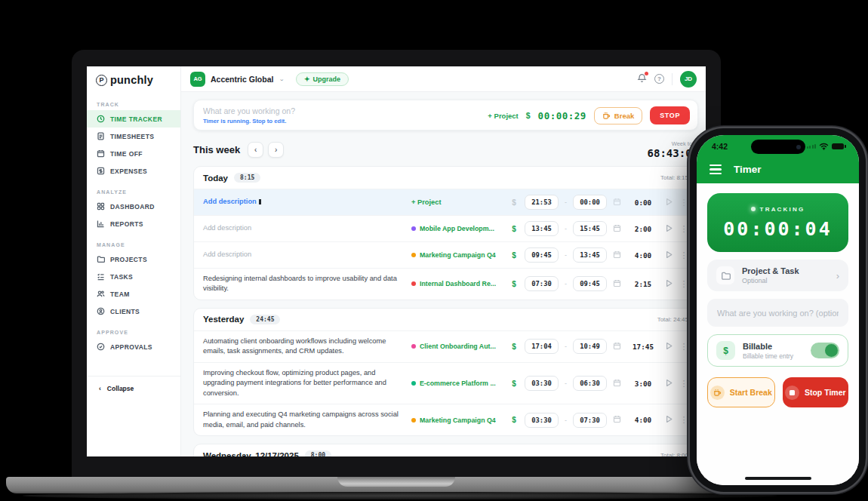 This screenshot has width=868, height=501. What do you see at coordinates (590, 255) in the screenshot?
I see `end-time-input: 13:45` at bounding box center [590, 255].